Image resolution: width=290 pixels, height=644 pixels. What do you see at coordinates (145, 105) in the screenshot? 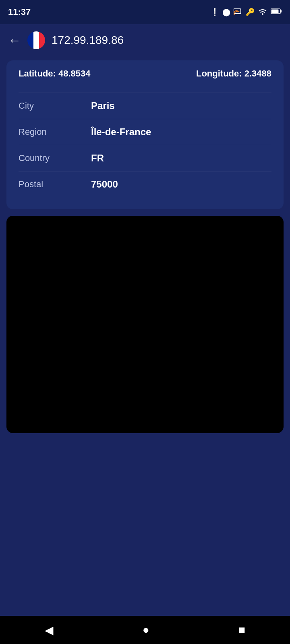
I see `city-row: City Paris` at bounding box center [145, 105].